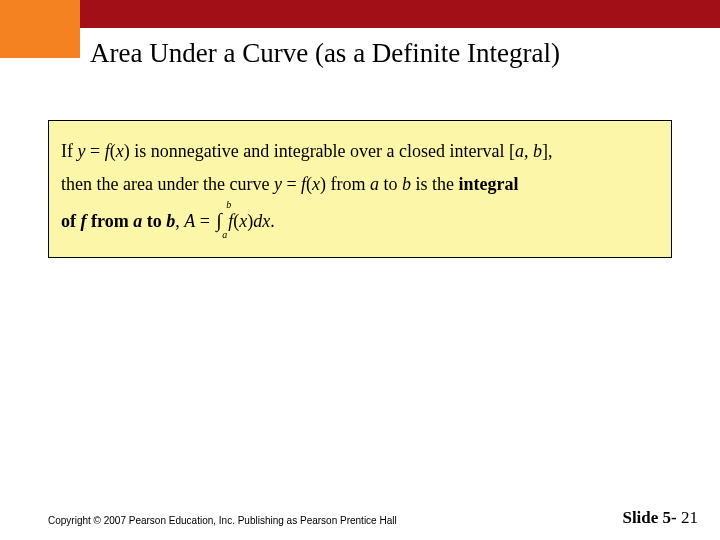 The image size is (720, 540). What do you see at coordinates (325, 54) in the screenshot?
I see `slide-title: Area Under a Curve (as a Definite Integr…` at bounding box center [325, 54].